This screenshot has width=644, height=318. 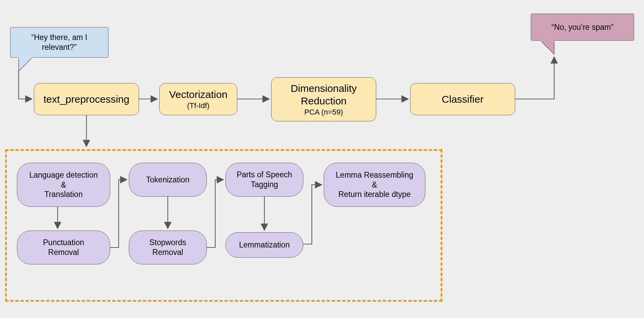 I want to click on label-text-preprocessing: text_preprocessing, so click(x=86, y=99).